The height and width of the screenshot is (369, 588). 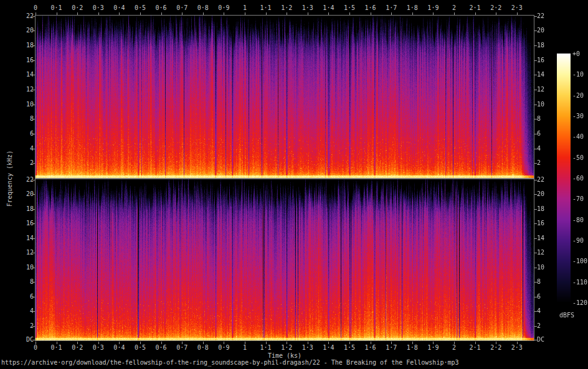 What do you see at coordinates (23, 45) in the screenshot?
I see `y-tick-label-left: 18` at bounding box center [23, 45].